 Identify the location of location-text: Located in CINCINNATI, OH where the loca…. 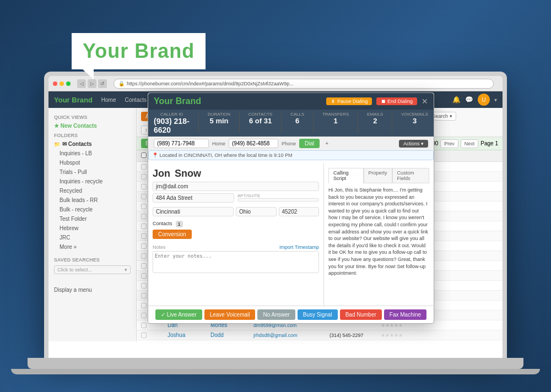
(226, 155).